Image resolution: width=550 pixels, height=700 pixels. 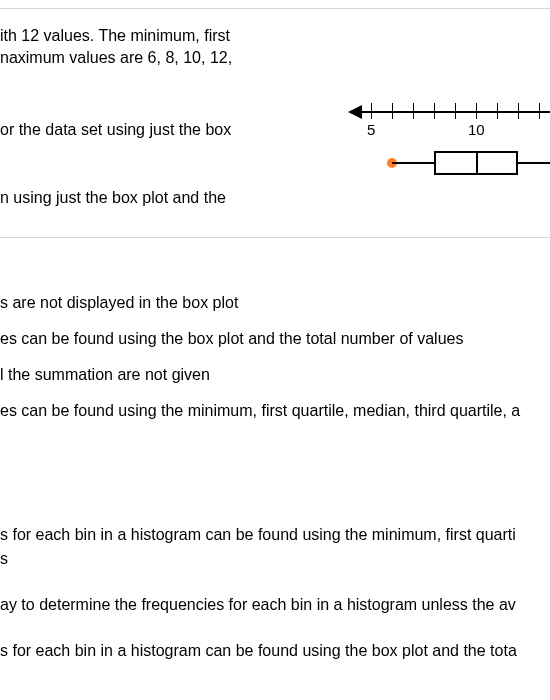 What do you see at coordinates (116, 130) in the screenshot?
I see `q-line3: or the data set using just the box` at bounding box center [116, 130].